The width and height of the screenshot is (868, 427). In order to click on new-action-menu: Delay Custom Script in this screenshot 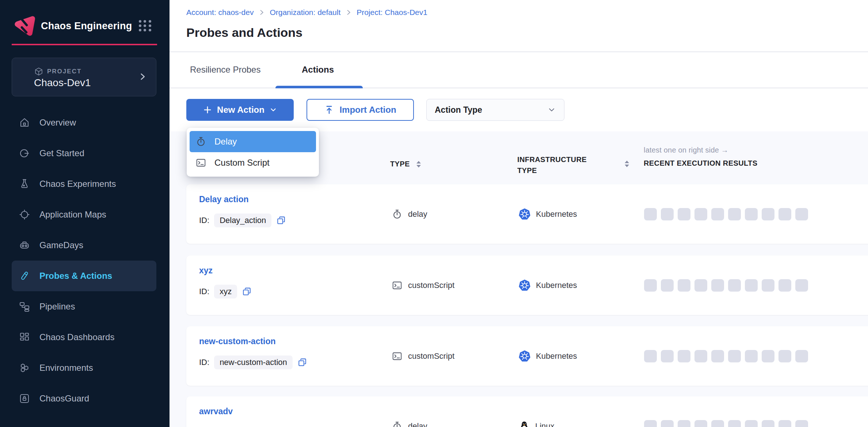, I will do `click(253, 152)`.